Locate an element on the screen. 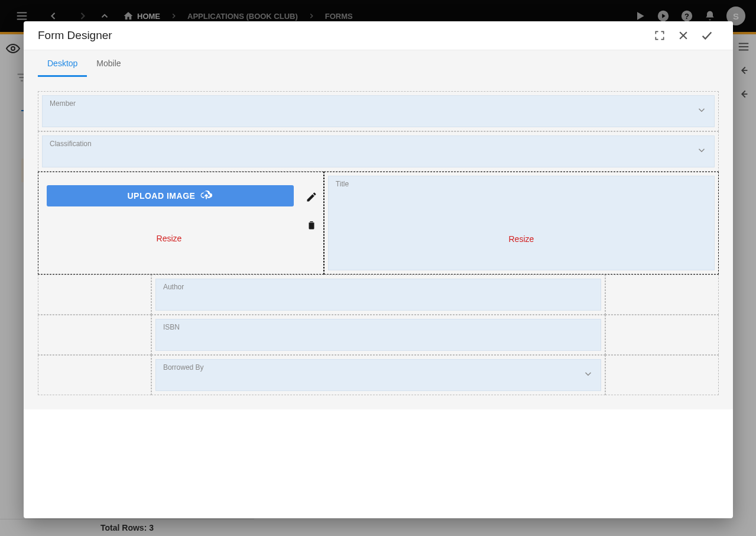 Image resolution: width=756 pixels, height=536 pixels. field-classification: Classification is located at coordinates (378, 151).